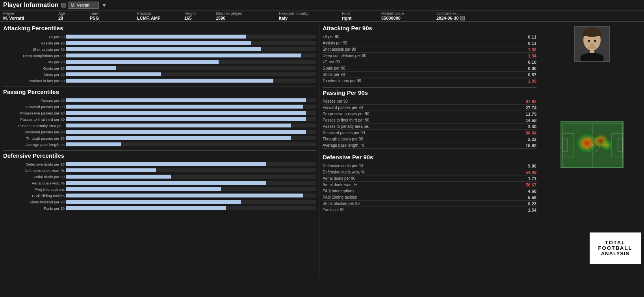 Image resolution: width=644 pixels, height=297 pixels. What do you see at coordinates (462, 18) in the screenshot?
I see `contract-checkbox` at bounding box center [462, 18].